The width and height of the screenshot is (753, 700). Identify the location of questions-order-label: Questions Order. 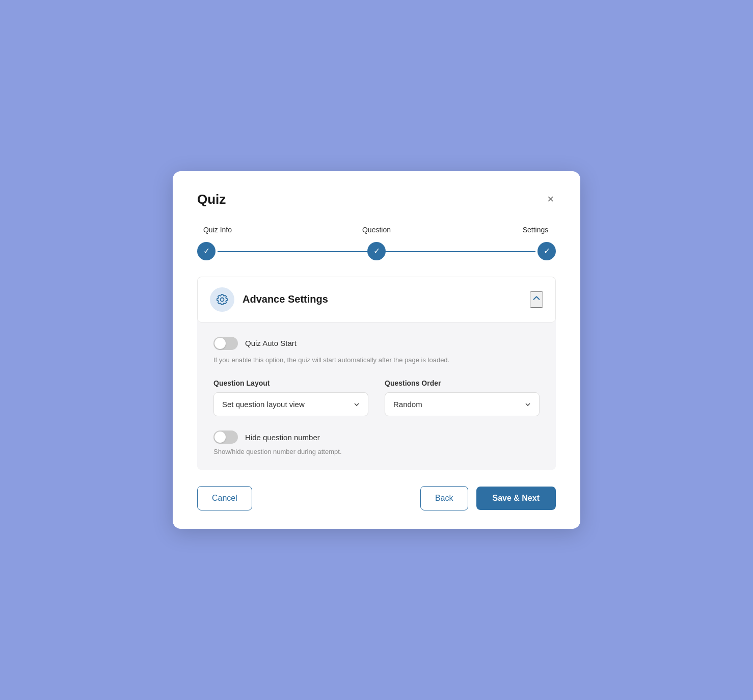
(462, 383).